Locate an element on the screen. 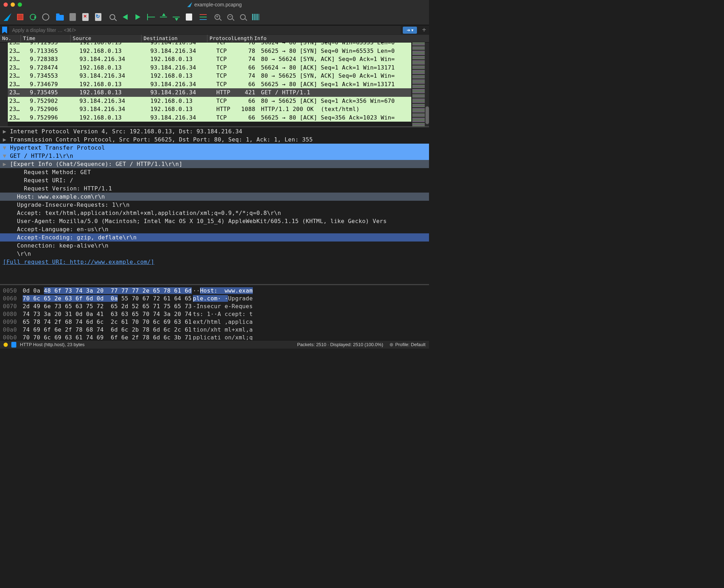 The width and height of the screenshot is (724, 588). packet-row: 23…9.75290293.184.216.34192.168.0.13TCP6… is located at coordinates (210, 101).